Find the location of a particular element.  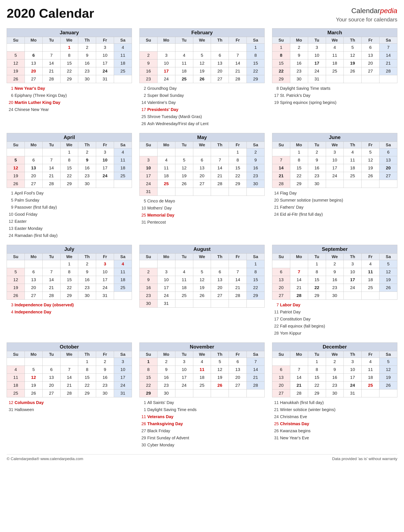

holiday-item: 17St. Patrick's Day is located at coordinates (335, 95).